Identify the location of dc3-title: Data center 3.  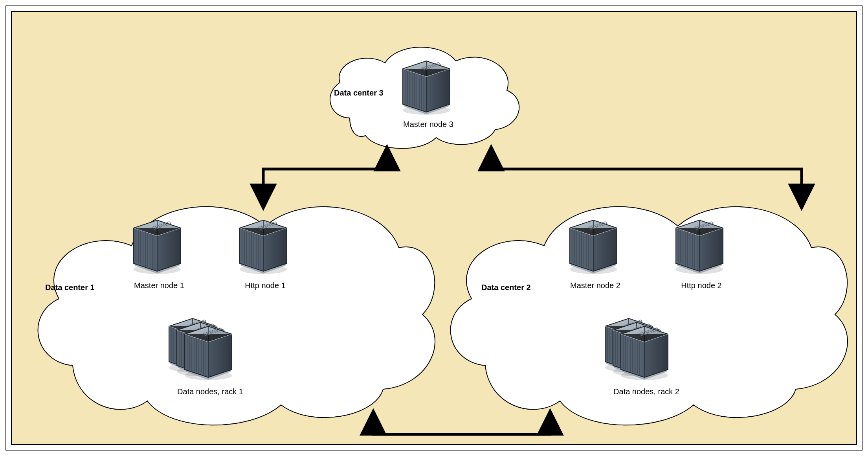
(365, 93).